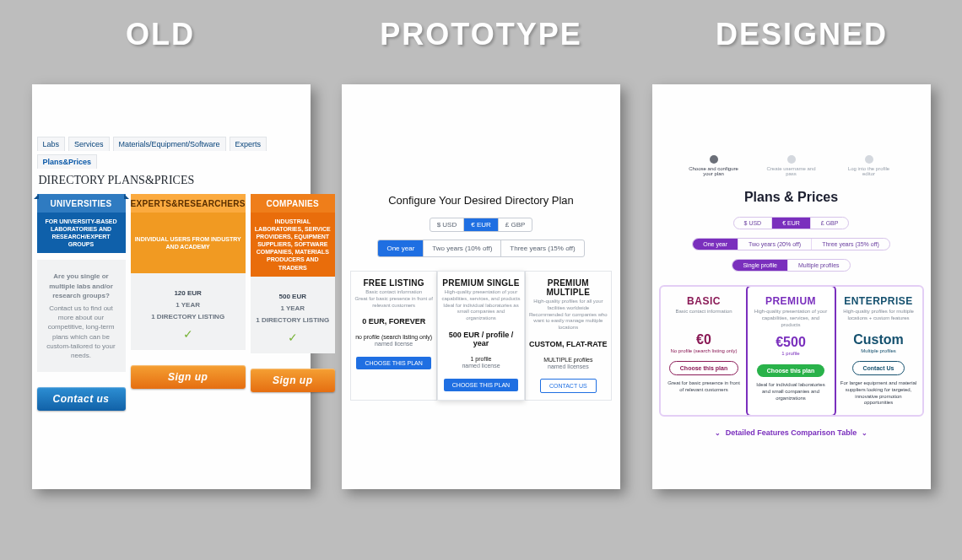 This screenshot has height=560, width=962. What do you see at coordinates (481, 35) in the screenshot?
I see `column-titles: OLD PROTOTYPE DESIGNED` at bounding box center [481, 35].